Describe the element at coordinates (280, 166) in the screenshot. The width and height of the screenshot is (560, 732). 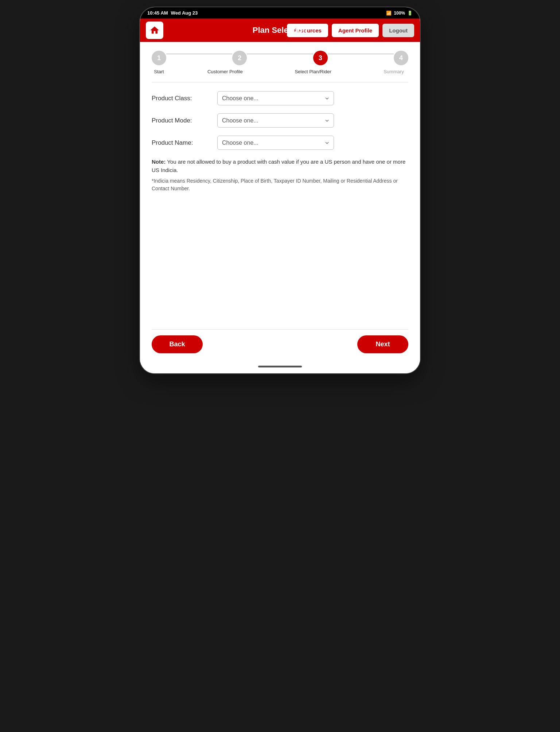
I see `note-text: Note: You are not allowed to buy a produ…` at that location.